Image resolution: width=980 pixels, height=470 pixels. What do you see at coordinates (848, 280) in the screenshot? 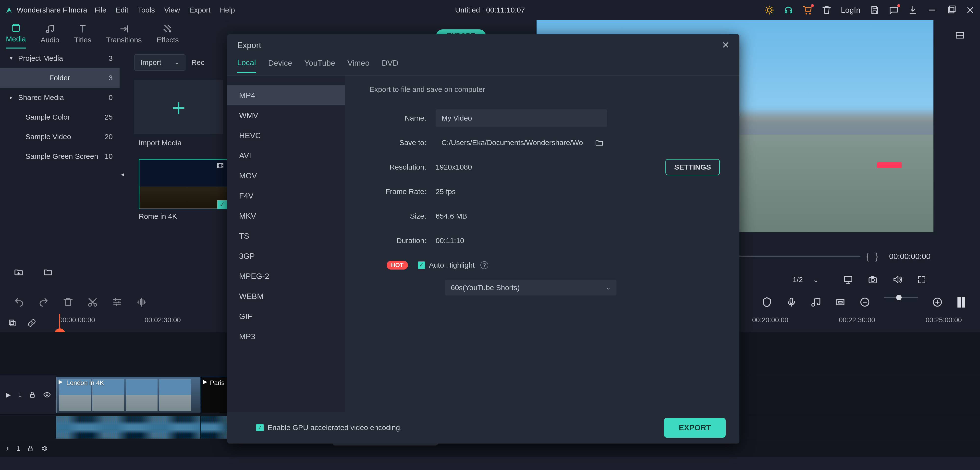
I see `monitor-icon` at bounding box center [848, 280].